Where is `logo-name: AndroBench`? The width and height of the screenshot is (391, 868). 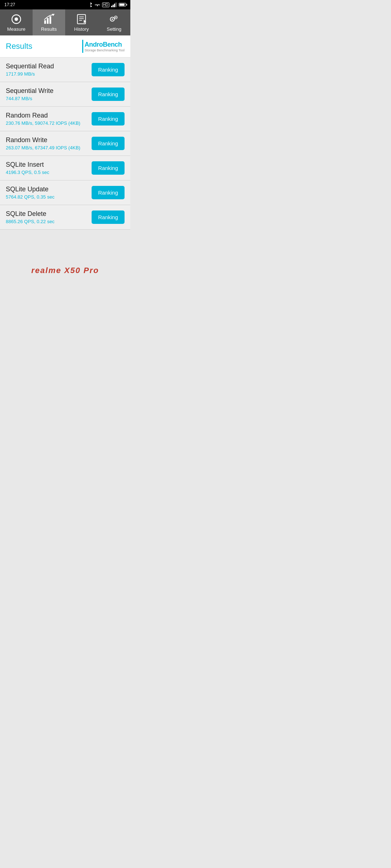 logo-name: AndroBench is located at coordinates (105, 45).